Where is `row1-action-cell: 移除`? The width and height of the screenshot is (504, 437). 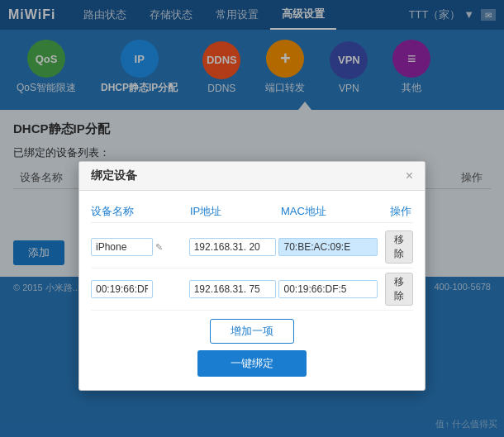
row1-action-cell: 移除 is located at coordinates (399, 247).